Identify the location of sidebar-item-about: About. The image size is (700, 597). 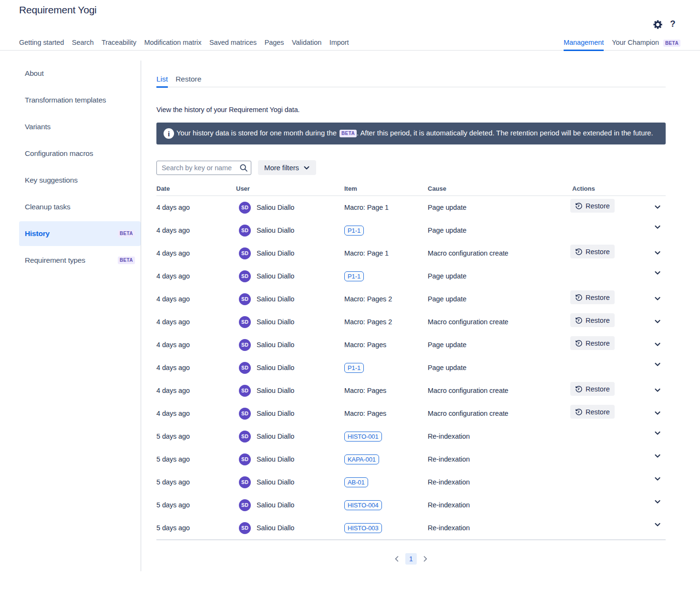
(80, 73).